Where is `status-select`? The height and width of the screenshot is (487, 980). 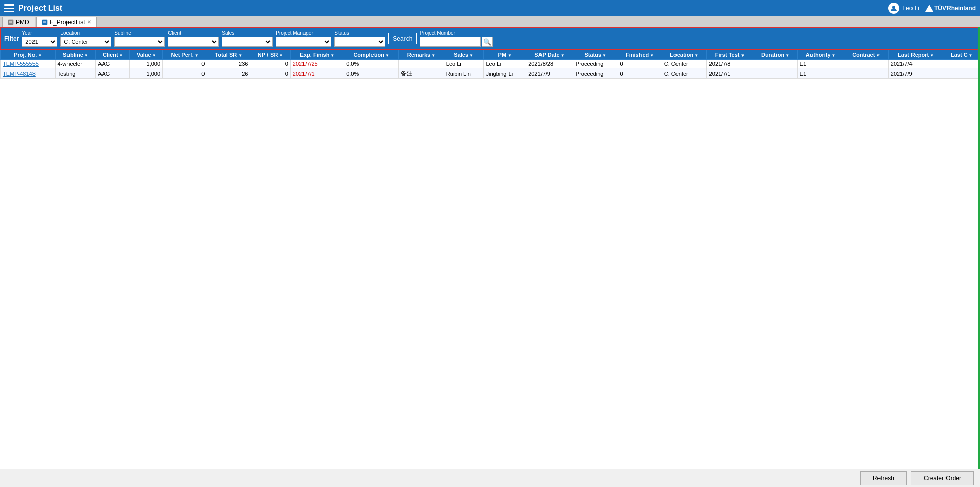
status-select is located at coordinates (360, 42).